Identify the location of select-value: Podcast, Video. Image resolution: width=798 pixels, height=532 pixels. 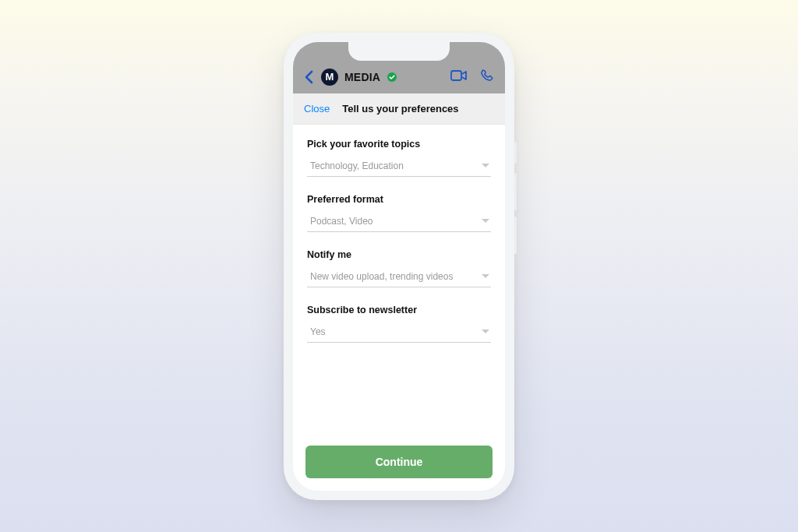
(341, 221).